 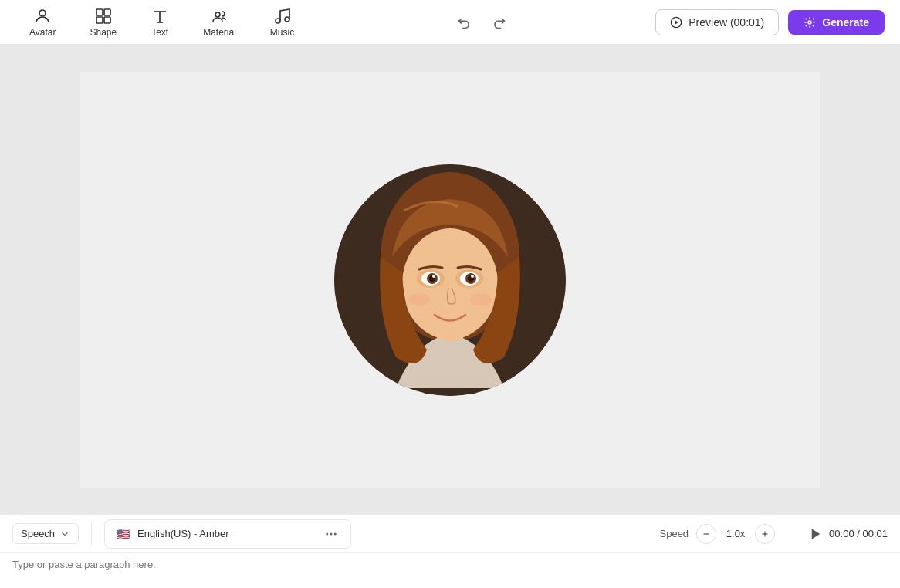 I want to click on more-icon, so click(x=331, y=534).